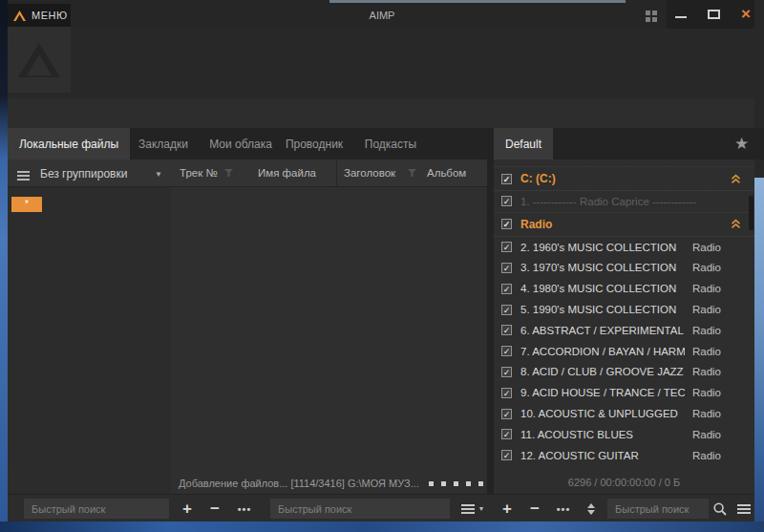  I want to click on column-album: Альбом, so click(447, 173).